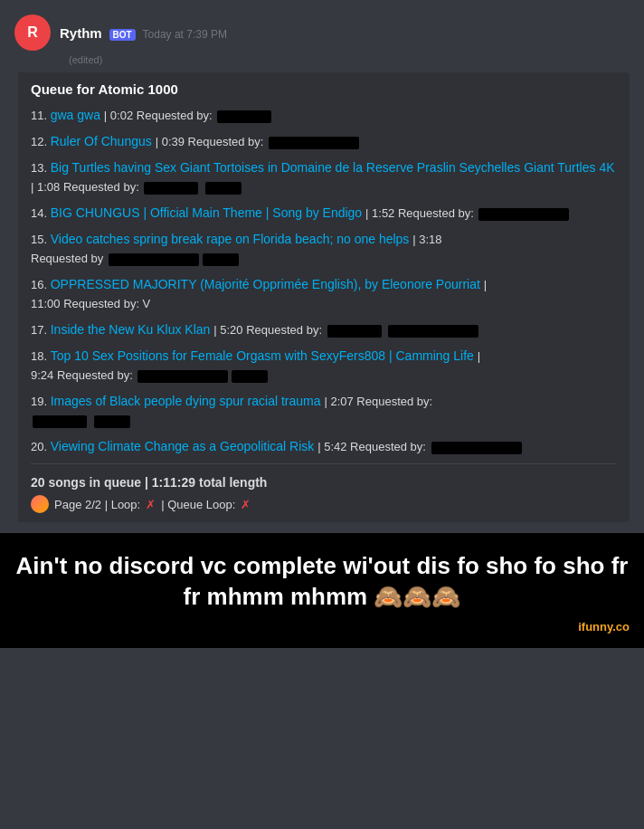  What do you see at coordinates (324, 447) in the screenshot?
I see `list-item: 20. Viewing Climate Change as a Geopolit…` at bounding box center [324, 447].